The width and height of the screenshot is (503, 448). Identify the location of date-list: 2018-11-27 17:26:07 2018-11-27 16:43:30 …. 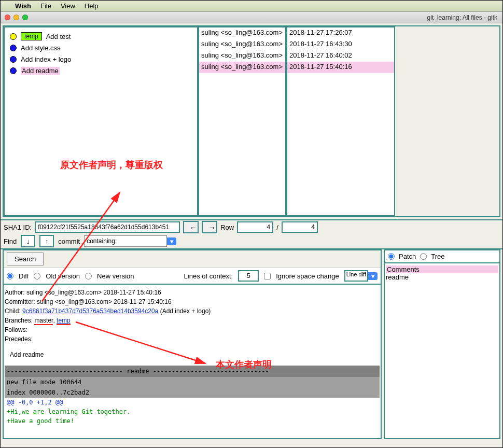
(341, 121).